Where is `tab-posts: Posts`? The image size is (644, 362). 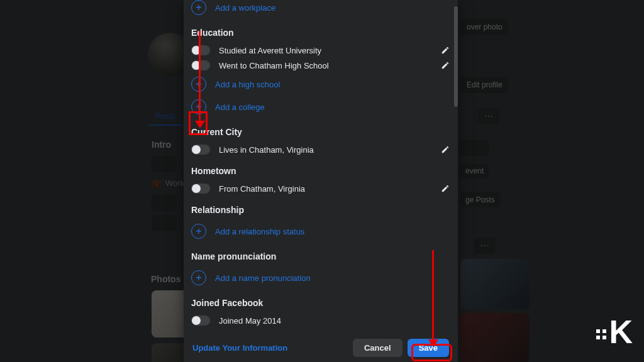
tab-posts: Posts is located at coordinates (166, 117).